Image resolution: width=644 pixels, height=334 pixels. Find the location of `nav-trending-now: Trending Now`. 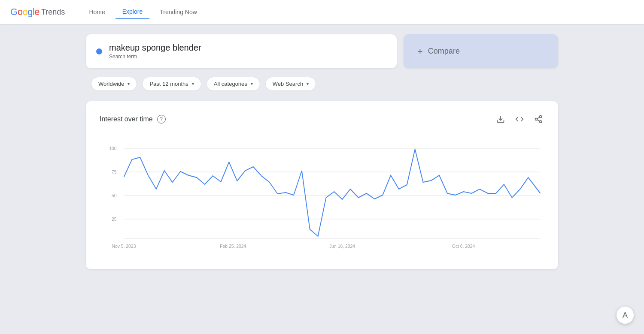

nav-trending-now: Trending Now is located at coordinates (179, 12).